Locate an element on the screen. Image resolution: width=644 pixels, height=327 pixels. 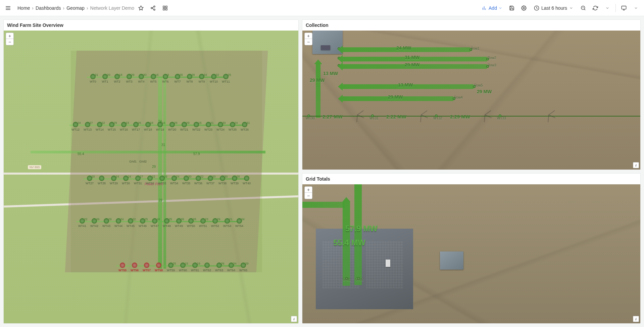
turbine: WT62 is located at coordinates (207, 267).